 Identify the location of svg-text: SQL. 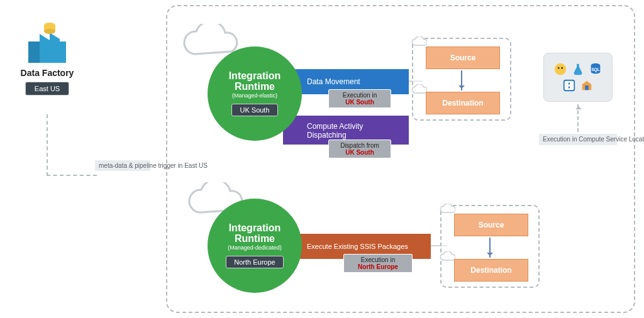
(595, 70).